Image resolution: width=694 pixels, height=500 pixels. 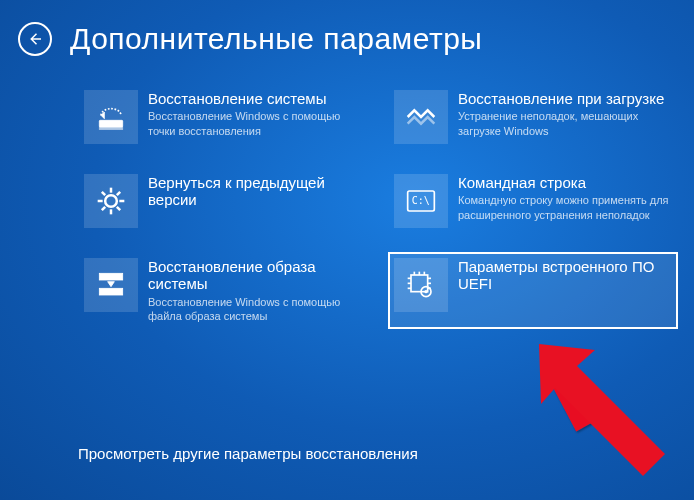 I want to click on tile-startup-repair: Восстановление при загрузке Устранение н…, so click(x=533, y=117).